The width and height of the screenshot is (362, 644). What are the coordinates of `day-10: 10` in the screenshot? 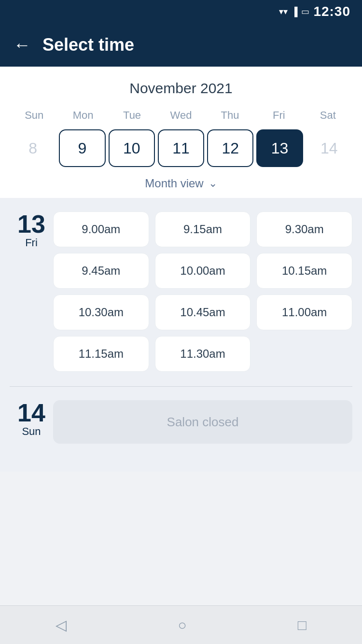 It's located at (132, 148).